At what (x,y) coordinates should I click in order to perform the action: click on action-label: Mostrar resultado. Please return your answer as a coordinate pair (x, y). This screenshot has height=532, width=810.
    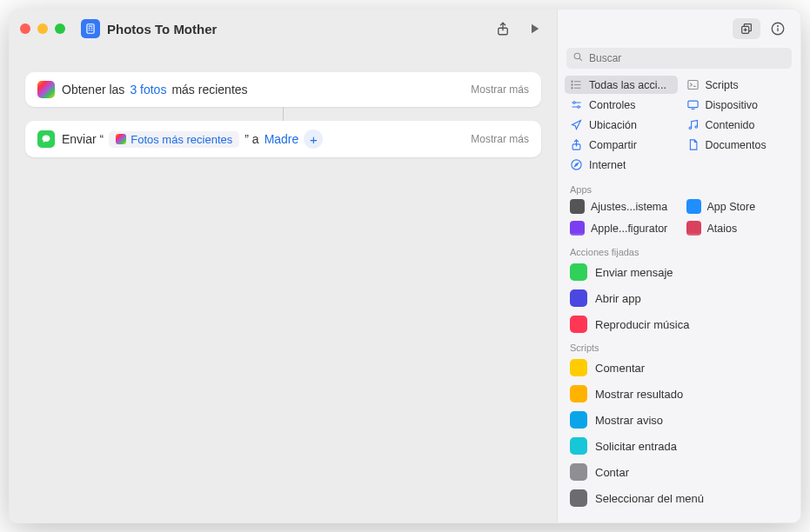
    Looking at the image, I should click on (639, 395).